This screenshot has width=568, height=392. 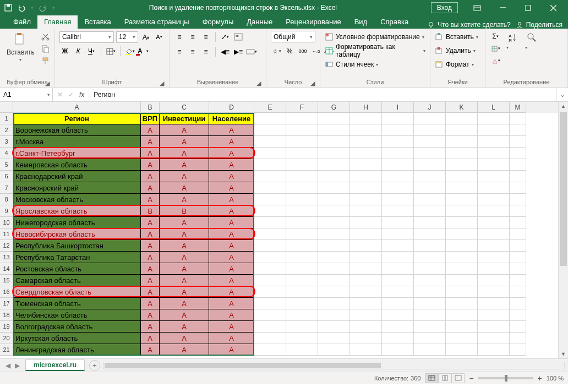 I want to click on font-name-combo: Calibri▾, so click(x=87, y=37).